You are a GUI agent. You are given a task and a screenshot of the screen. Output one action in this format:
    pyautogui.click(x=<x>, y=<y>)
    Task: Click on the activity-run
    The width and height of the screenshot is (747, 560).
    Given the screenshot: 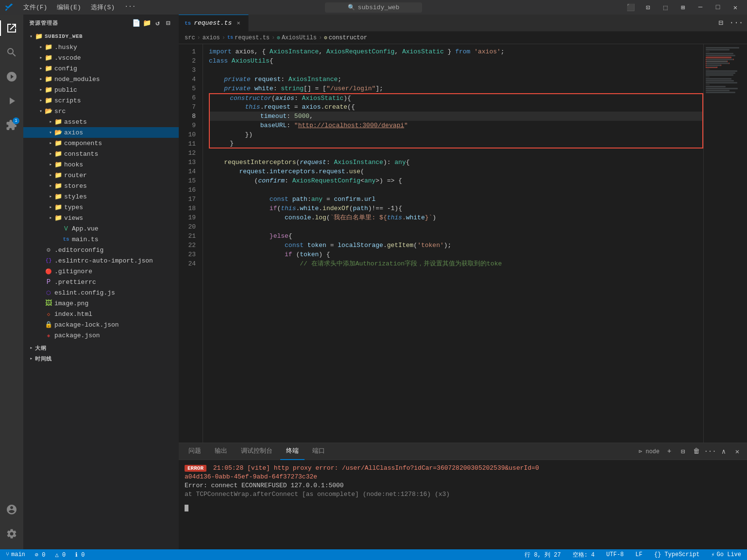 What is the action you would take?
    pyautogui.click(x=12, y=101)
    